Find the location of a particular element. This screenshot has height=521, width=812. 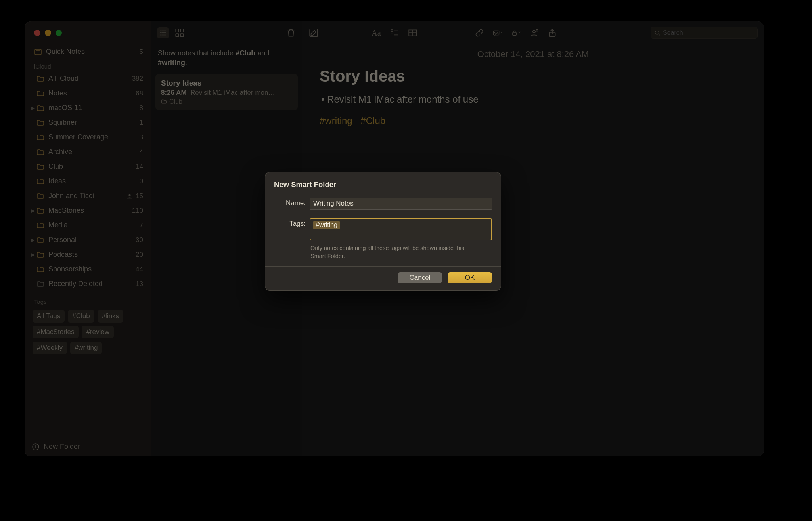

checklist-icon is located at coordinates (395, 33).